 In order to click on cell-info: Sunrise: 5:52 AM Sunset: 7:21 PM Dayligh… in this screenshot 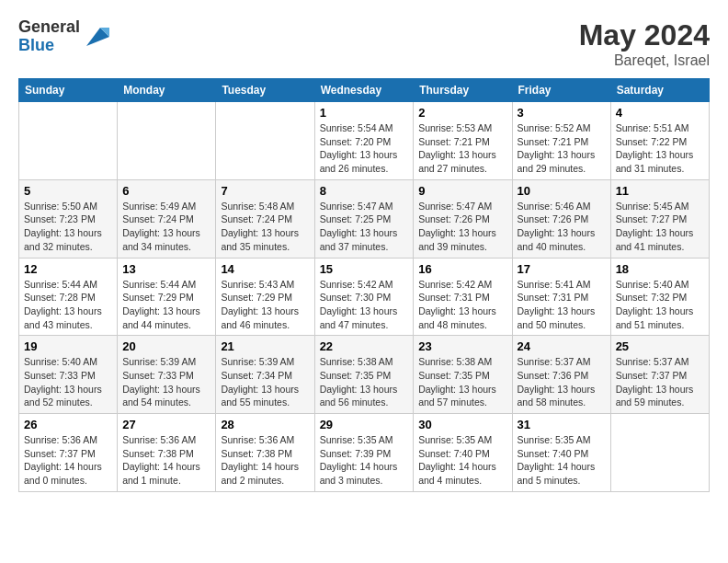, I will do `click(562, 149)`.